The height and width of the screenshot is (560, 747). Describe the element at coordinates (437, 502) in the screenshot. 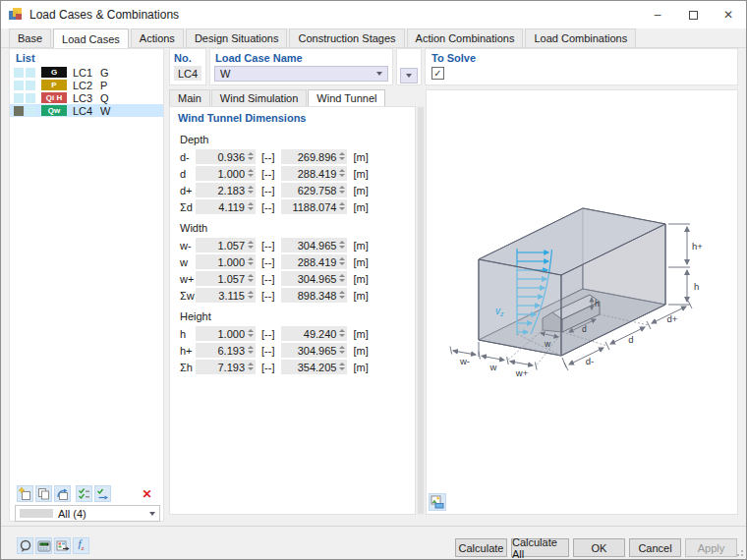

I see `print-graphic-button` at that location.